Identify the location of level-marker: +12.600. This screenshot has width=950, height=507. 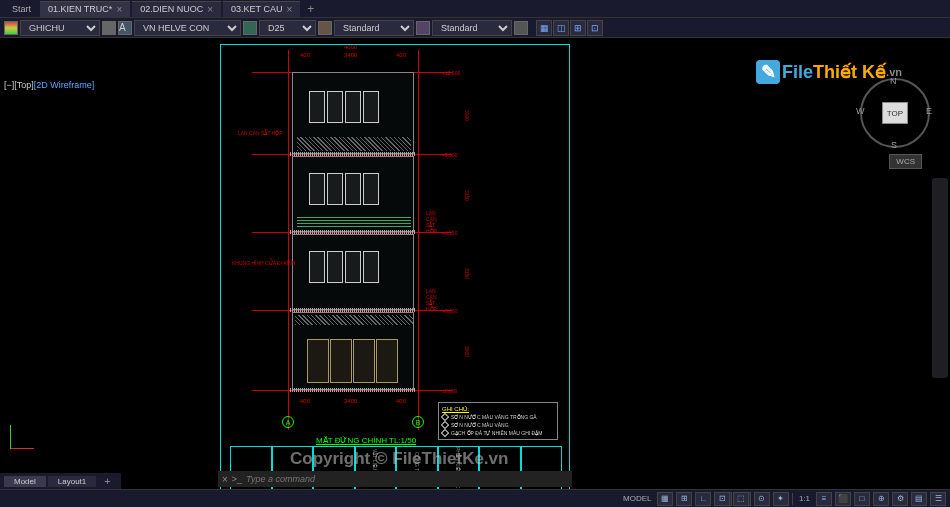
(451, 73).